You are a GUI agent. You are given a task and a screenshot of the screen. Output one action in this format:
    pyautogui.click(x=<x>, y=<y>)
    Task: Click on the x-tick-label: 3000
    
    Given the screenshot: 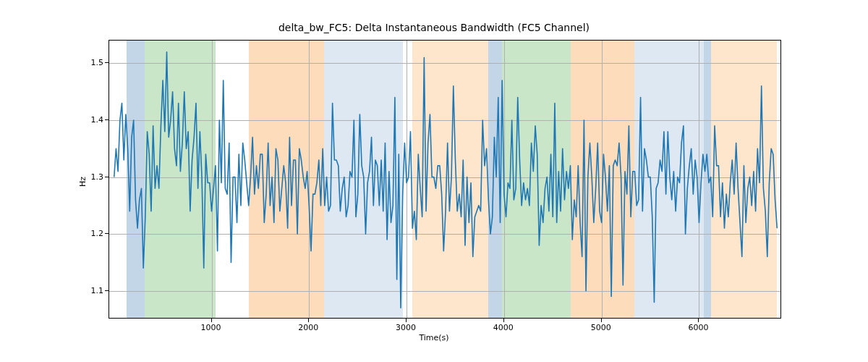 What is the action you would take?
    pyautogui.click(x=406, y=327)
    